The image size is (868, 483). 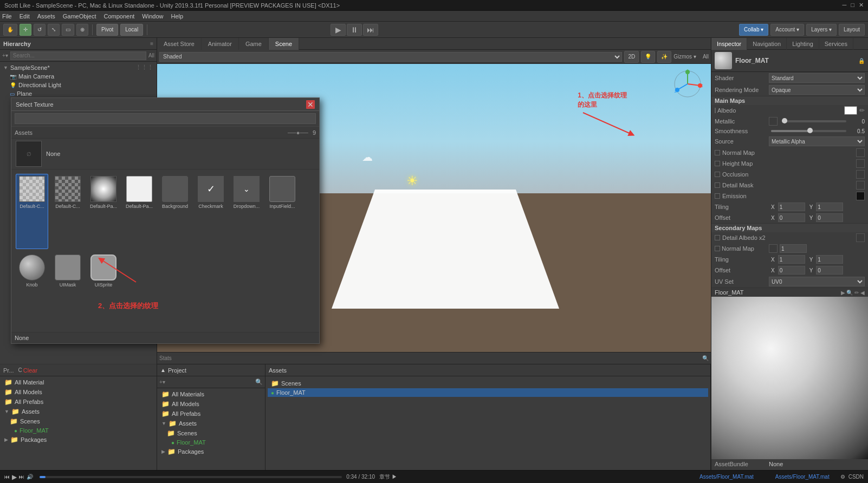 What do you see at coordinates (54, 30) in the screenshot?
I see `scale-tool-btn: ⤡` at bounding box center [54, 30].